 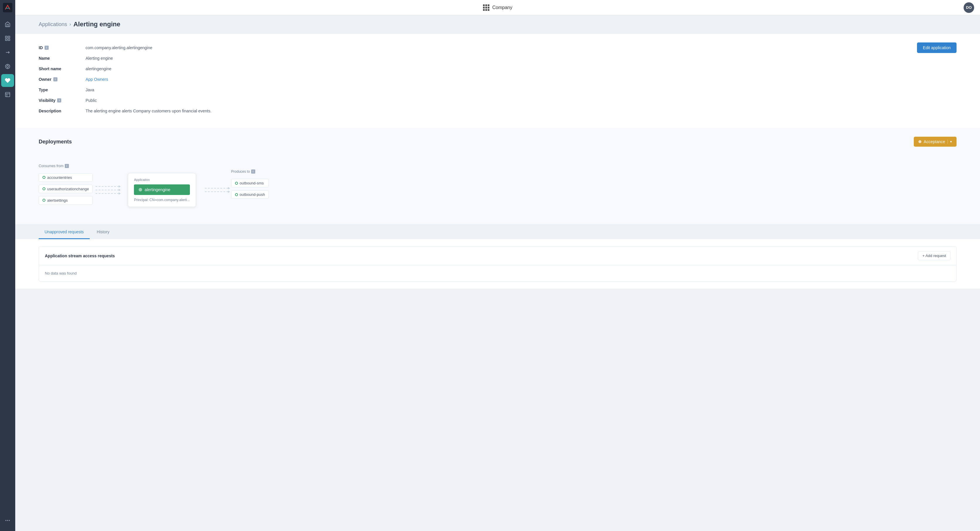 I want to click on env-dot, so click(x=920, y=142).